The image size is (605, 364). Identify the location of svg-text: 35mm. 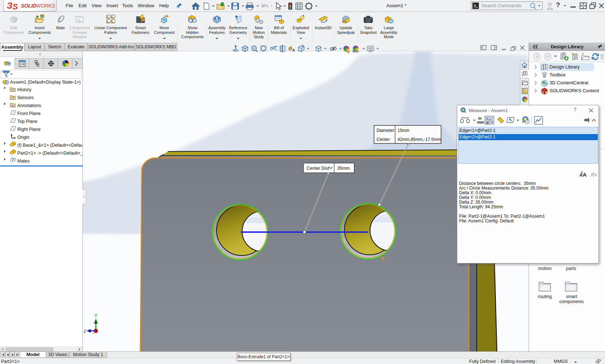
(344, 168).